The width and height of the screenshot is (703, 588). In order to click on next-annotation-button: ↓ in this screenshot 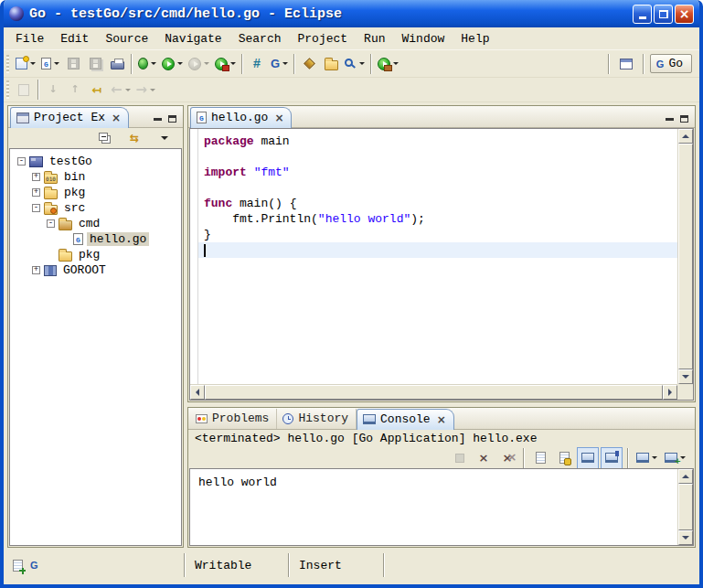, I will do `click(53, 90)`.